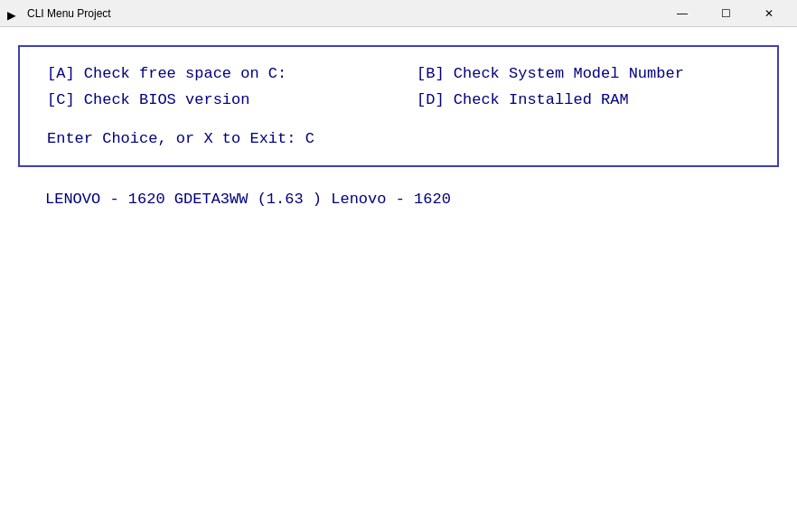 The height and width of the screenshot is (532, 797). What do you see at coordinates (398, 199) in the screenshot?
I see `output-area: LENOVO - 1620 GDETA3WW (1.63 ) Lenovo - …` at bounding box center [398, 199].